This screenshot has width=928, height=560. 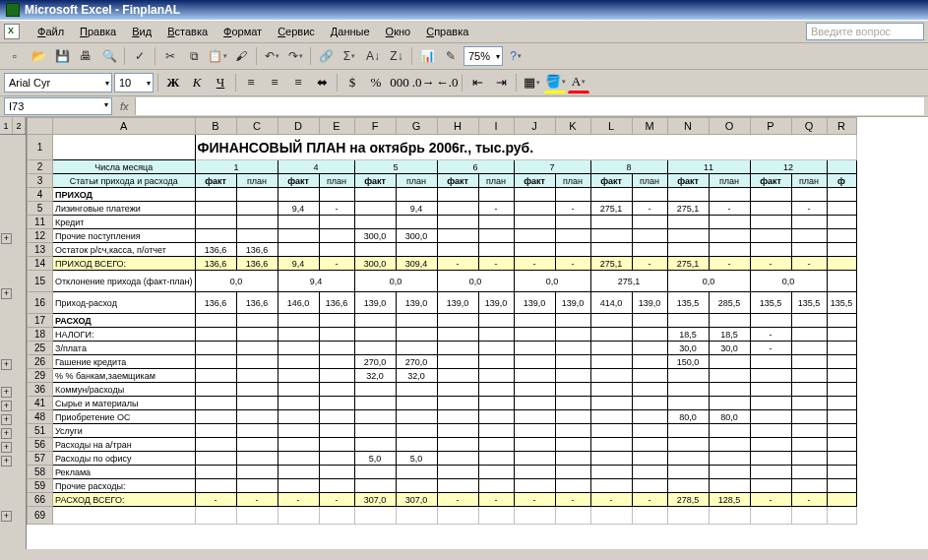 What do you see at coordinates (496, 195) in the screenshot?
I see `cell-I4` at bounding box center [496, 195].